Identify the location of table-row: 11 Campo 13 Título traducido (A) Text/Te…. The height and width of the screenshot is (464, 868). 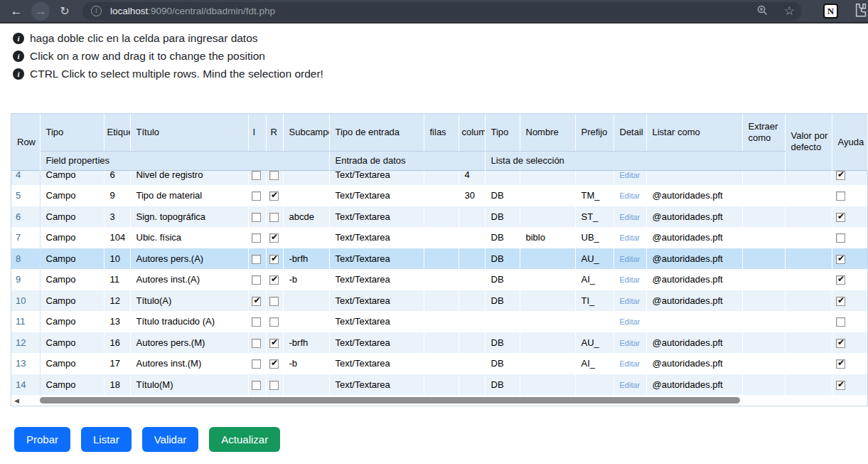
(439, 322).